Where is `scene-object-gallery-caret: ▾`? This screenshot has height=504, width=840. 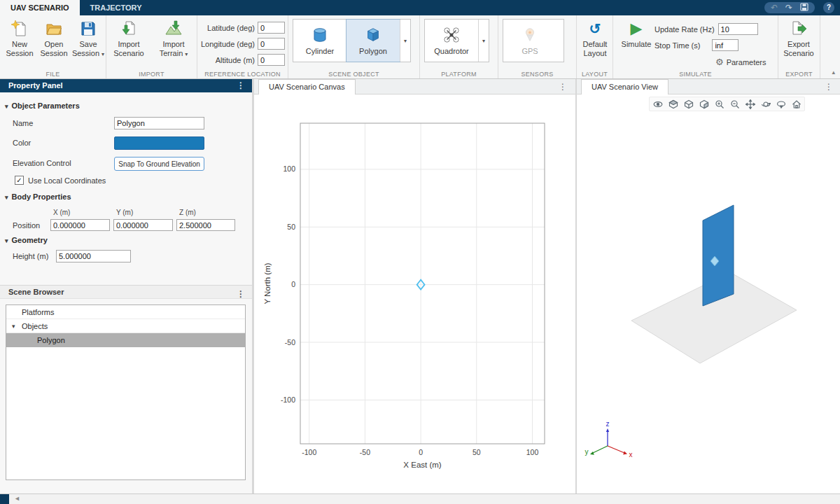 scene-object-gallery-caret: ▾ is located at coordinates (405, 41).